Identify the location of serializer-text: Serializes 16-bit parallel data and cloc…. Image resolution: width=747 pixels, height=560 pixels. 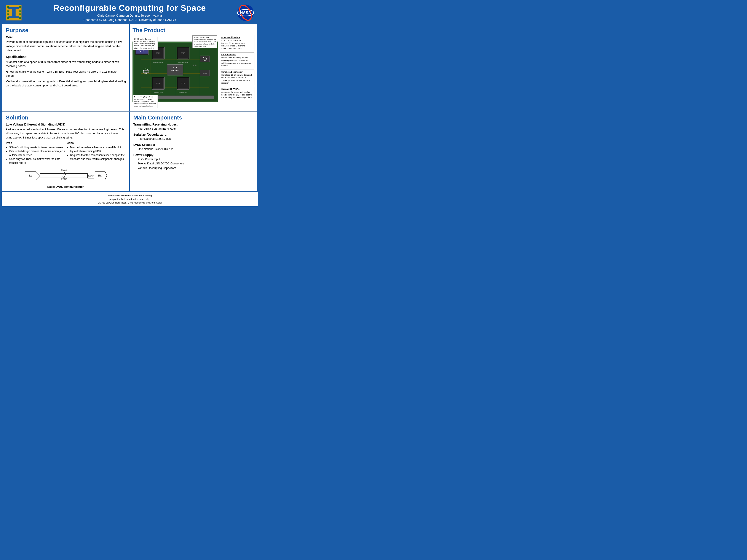
(237, 79).